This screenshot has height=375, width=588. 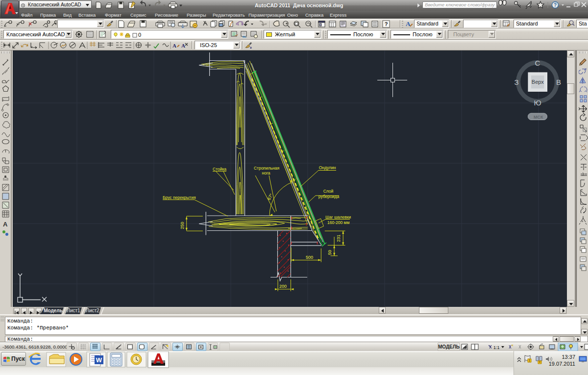 What do you see at coordinates (182, 225) in the screenshot?
I see `svg-text: 250` at bounding box center [182, 225].